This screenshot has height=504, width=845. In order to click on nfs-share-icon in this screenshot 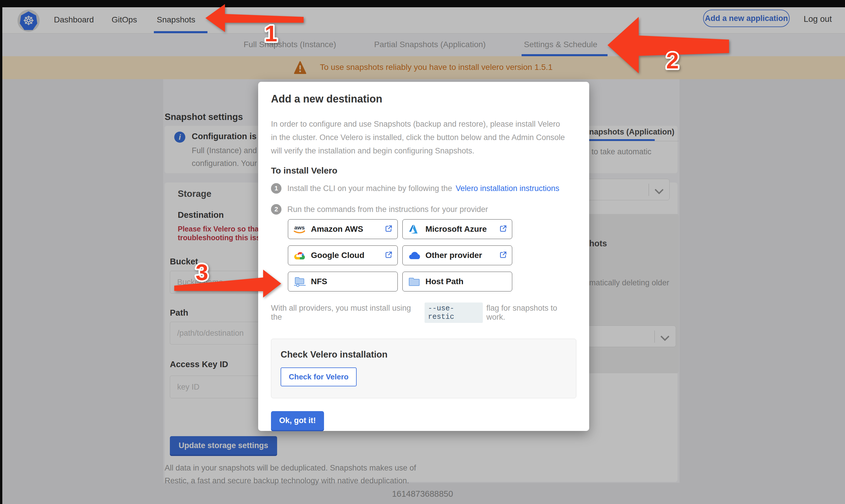, I will do `click(300, 282)`.